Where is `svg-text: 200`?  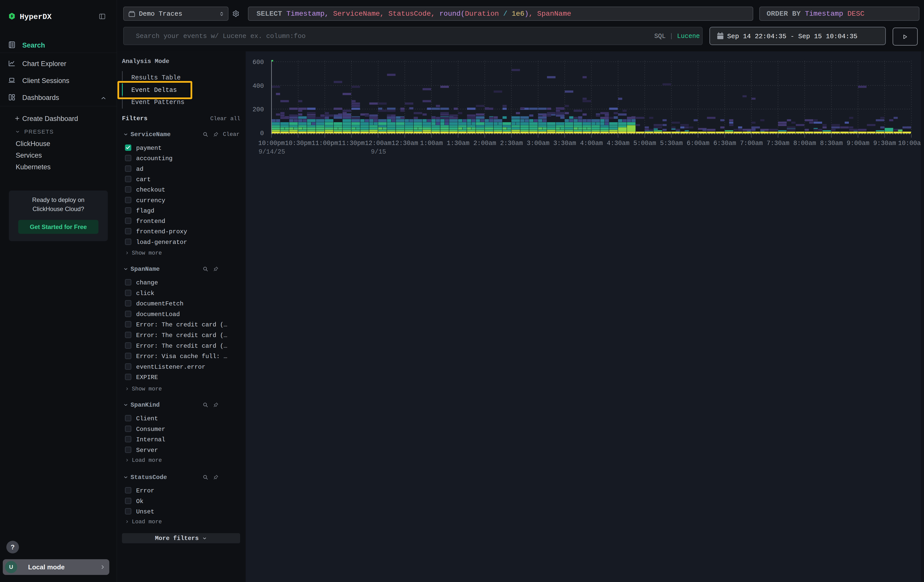 svg-text: 200 is located at coordinates (258, 110).